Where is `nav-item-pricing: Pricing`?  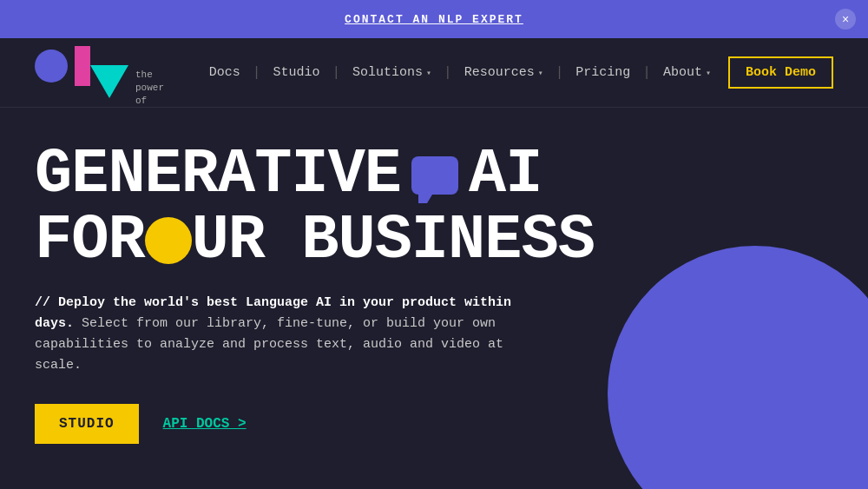
nav-item-pricing: Pricing is located at coordinates (602, 73).